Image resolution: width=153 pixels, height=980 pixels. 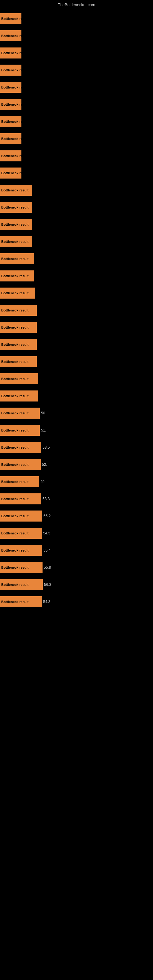 What do you see at coordinates (46, 533) in the screenshot?
I see `bar-value: 54.5` at bounding box center [46, 533].